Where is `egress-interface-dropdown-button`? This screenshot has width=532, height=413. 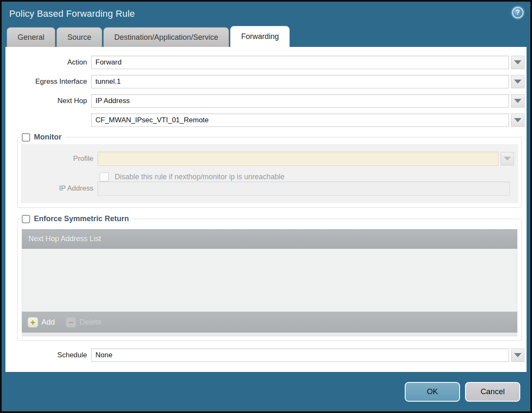 egress-interface-dropdown-button is located at coordinates (518, 82).